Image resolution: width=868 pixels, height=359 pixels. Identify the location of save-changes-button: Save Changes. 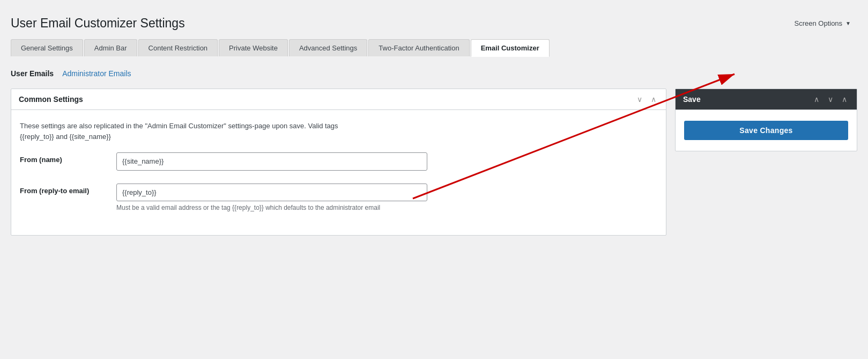
(766, 130).